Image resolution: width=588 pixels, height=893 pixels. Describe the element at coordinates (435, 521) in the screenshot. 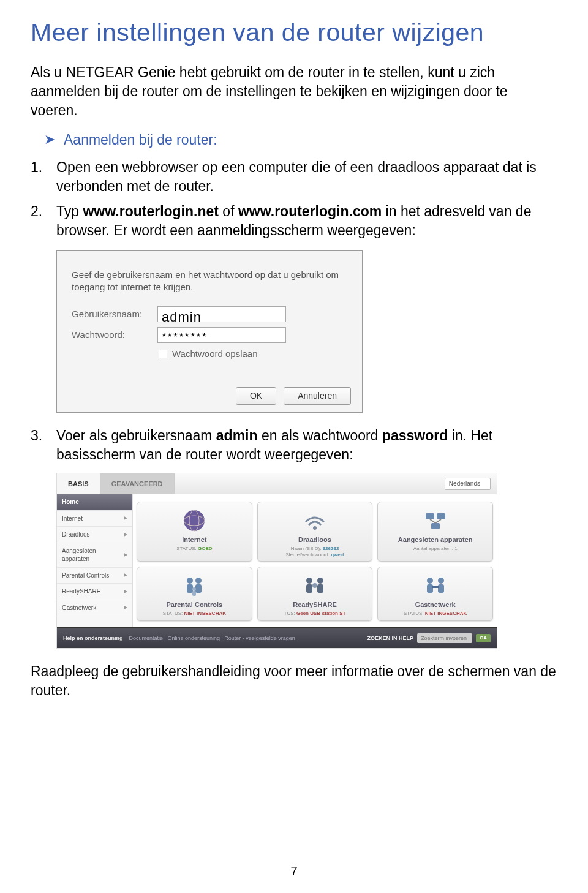

I see `devices-icon` at that location.